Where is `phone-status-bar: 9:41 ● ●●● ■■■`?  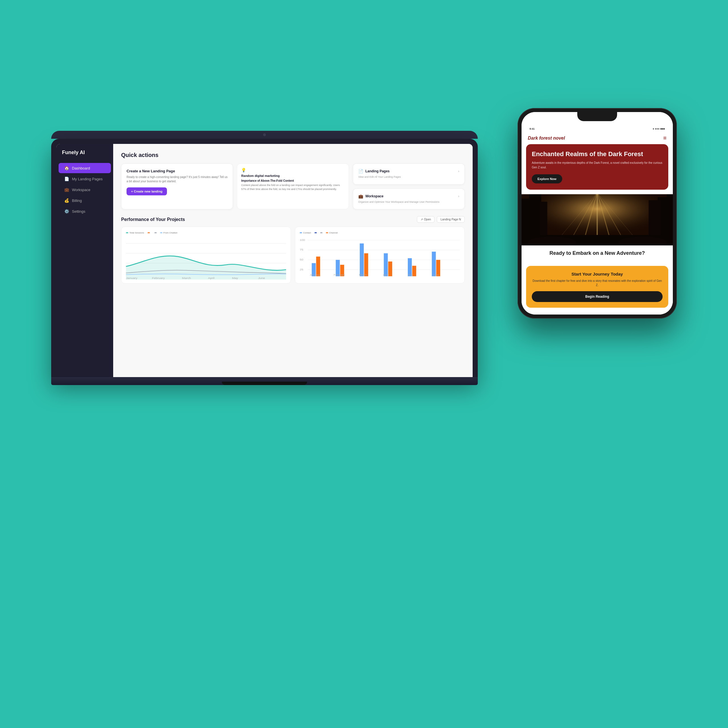
phone-status-bar: 9:41 ● ●●● ■■■ is located at coordinates (597, 129).